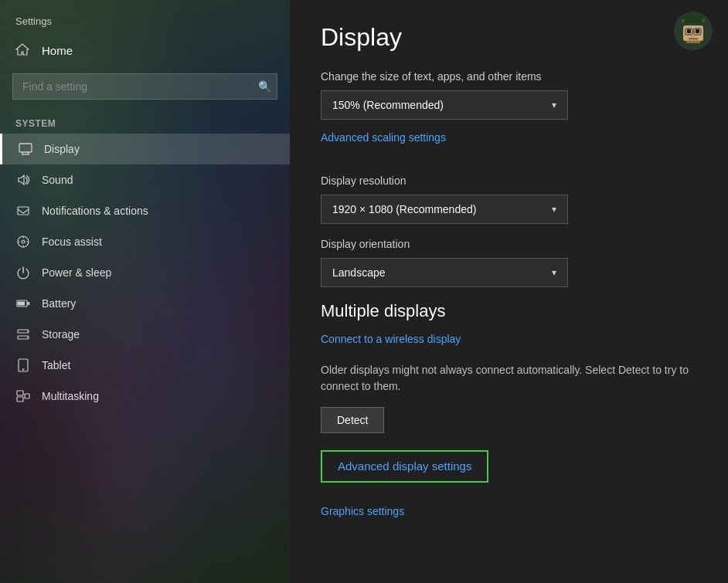 The height and width of the screenshot is (583, 728). I want to click on storage-icon, so click(23, 334).